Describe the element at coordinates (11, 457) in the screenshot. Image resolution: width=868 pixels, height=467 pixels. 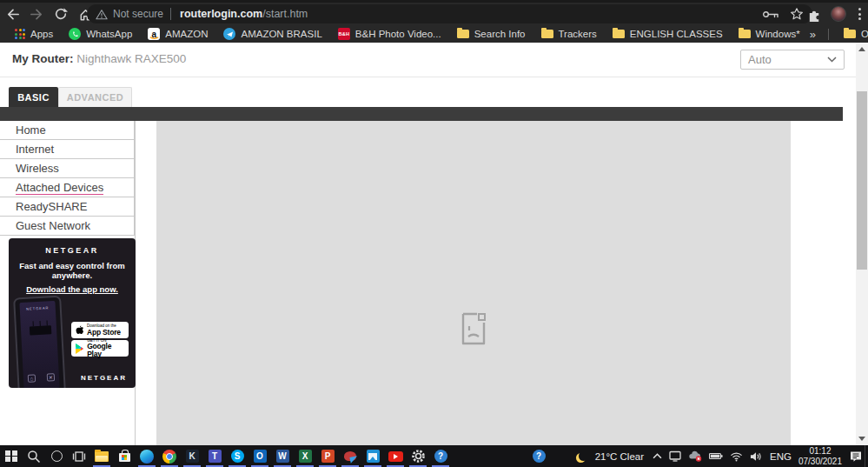
I see `windows-logo-icon` at that location.